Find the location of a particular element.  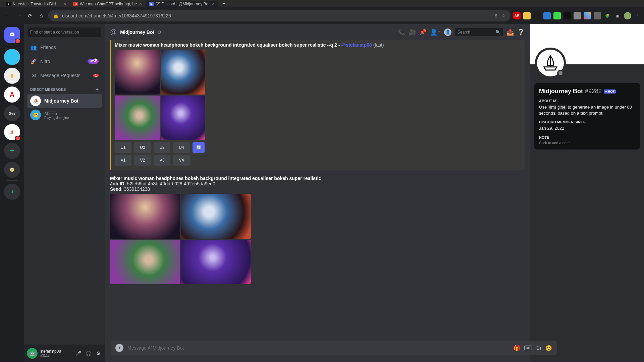

download-button: ⬇ is located at coordinates (12, 192).